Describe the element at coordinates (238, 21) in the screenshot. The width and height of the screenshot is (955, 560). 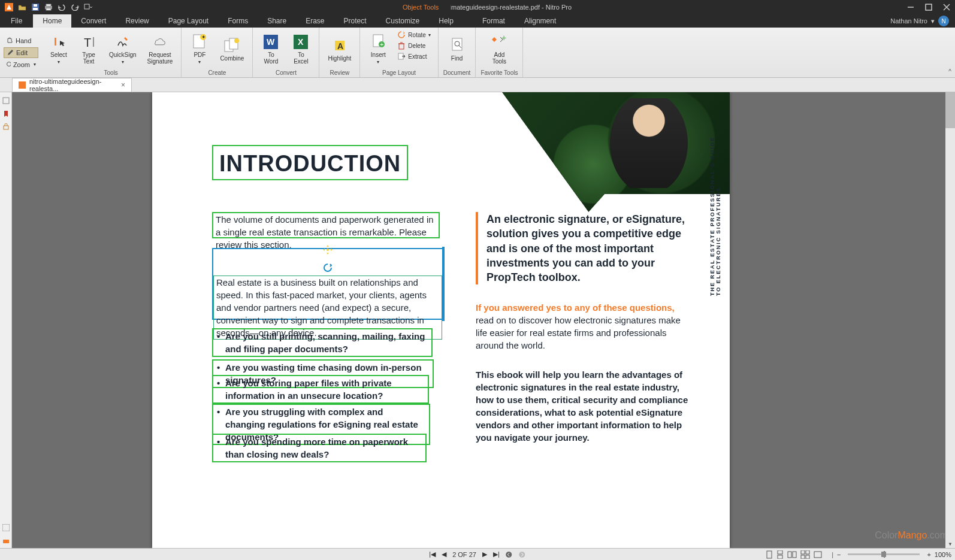
I see `tab-forms: Forms` at that location.